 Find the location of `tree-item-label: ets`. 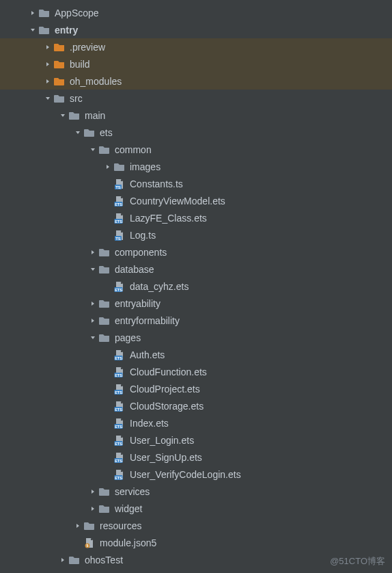

tree-item-label: ets is located at coordinates (107, 133).